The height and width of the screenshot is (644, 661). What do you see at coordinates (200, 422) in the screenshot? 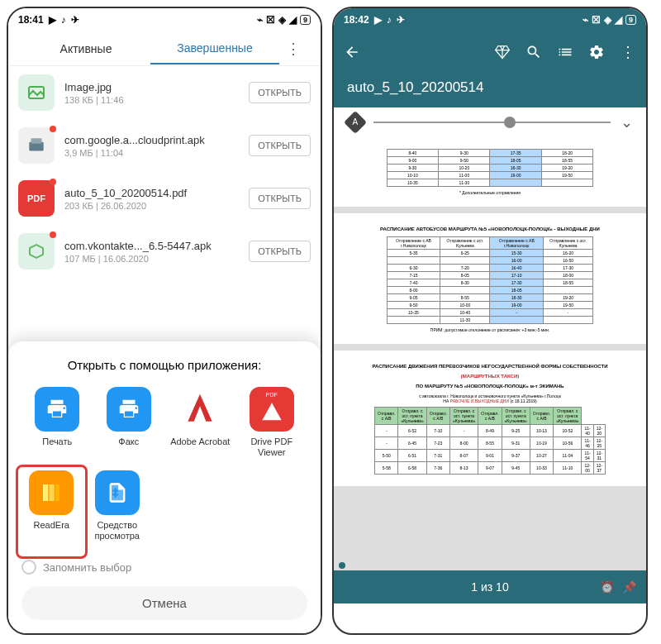
I see `app-adobe-acrobat: Adobe Acrobat` at bounding box center [200, 422].